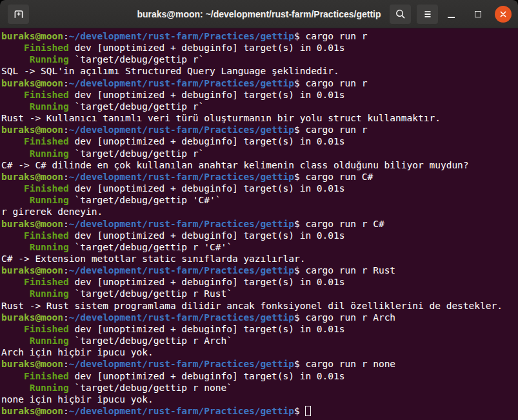 The image size is (518, 420). I want to click on text-segment: `target/debug/gettip r Rust`, so click(151, 294).